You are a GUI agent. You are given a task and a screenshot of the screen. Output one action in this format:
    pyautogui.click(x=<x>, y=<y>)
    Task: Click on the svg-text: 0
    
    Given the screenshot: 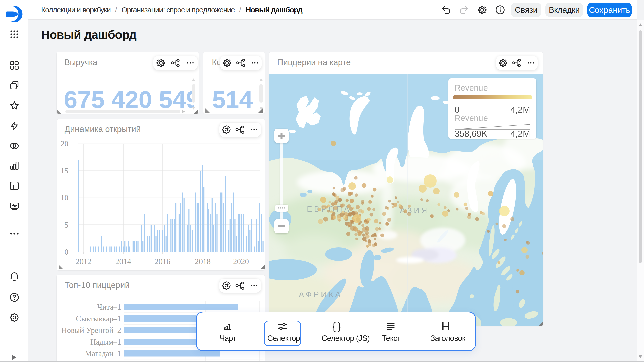 What is the action you would take?
    pyautogui.click(x=67, y=252)
    